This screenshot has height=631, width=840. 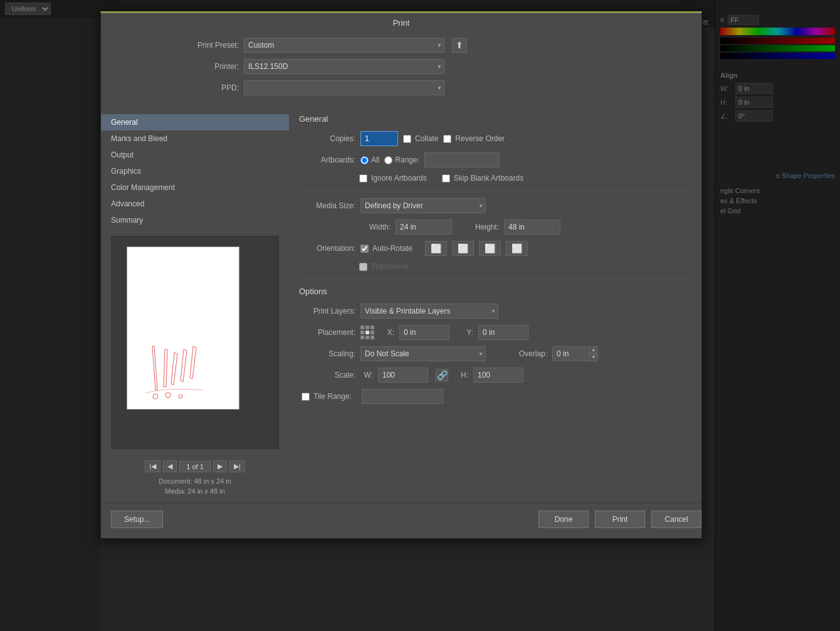 What do you see at coordinates (429, 311) in the screenshot?
I see `print-layers-select-wrapper: Visible & Printable Layers` at bounding box center [429, 311].